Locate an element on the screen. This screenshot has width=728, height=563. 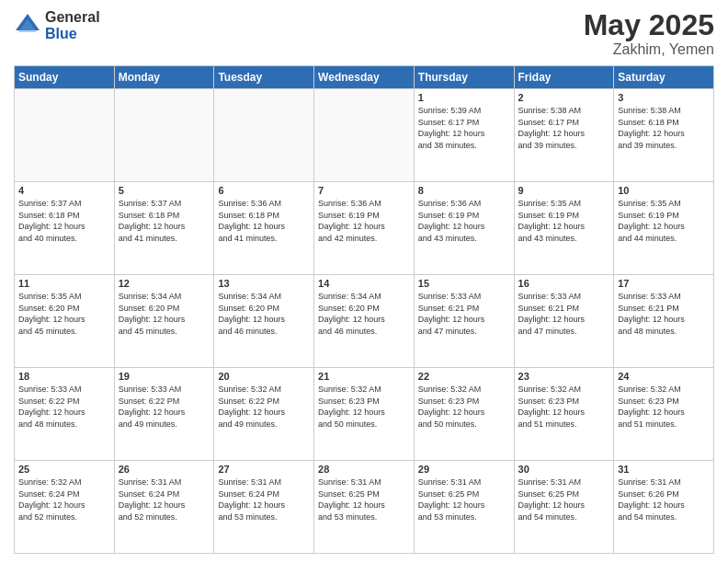
calendar-cell: 18Sunrise: 5:33 AM Sunset: 6:22 PM Dayli… is located at coordinates (64, 414).